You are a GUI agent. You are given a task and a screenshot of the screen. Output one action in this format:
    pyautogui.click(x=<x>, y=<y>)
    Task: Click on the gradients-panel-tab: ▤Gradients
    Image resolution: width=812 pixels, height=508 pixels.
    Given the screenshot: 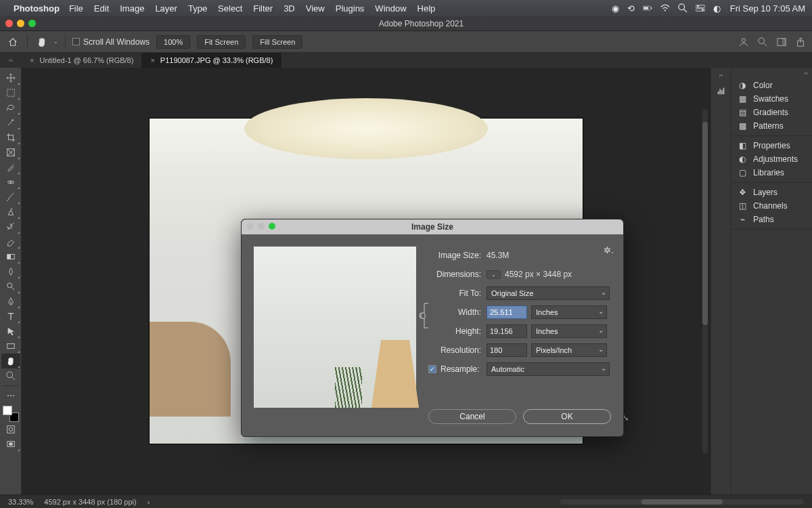 What is the action you would take?
    pyautogui.click(x=771, y=112)
    